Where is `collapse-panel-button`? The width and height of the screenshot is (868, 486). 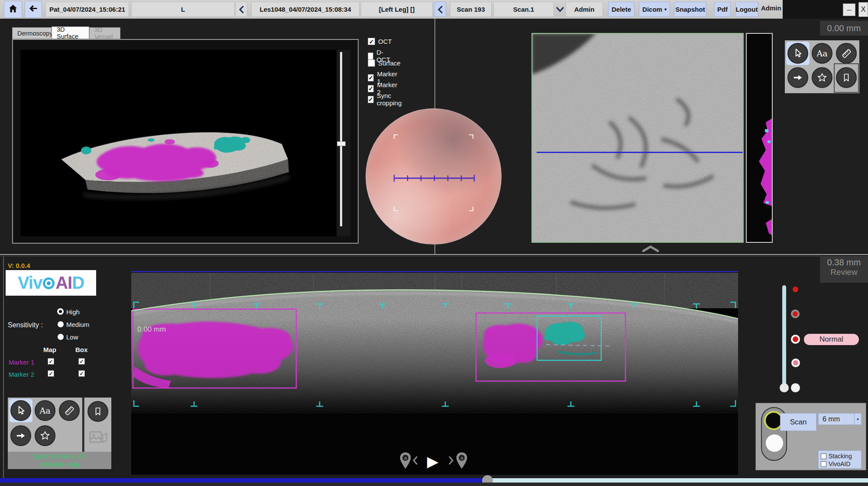
collapse-panel-button is located at coordinates (651, 250).